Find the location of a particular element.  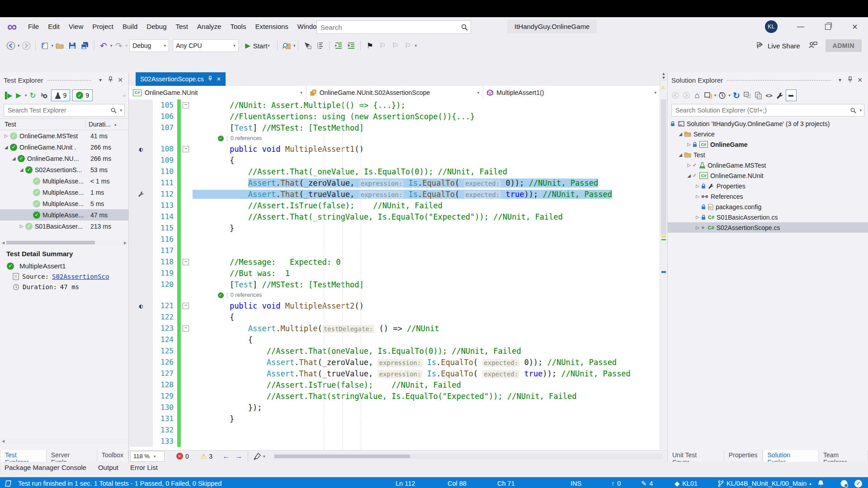

increase-indent-icon: ? is located at coordinates (351, 46).